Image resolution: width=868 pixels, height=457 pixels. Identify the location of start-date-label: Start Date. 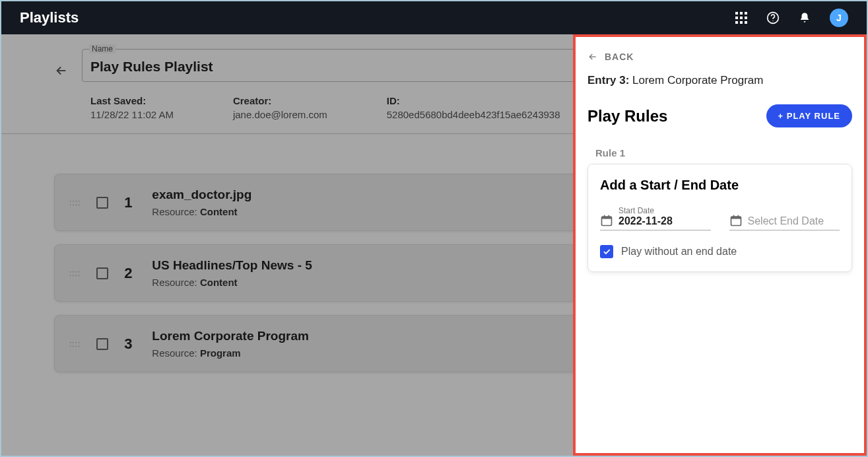
(665, 211).